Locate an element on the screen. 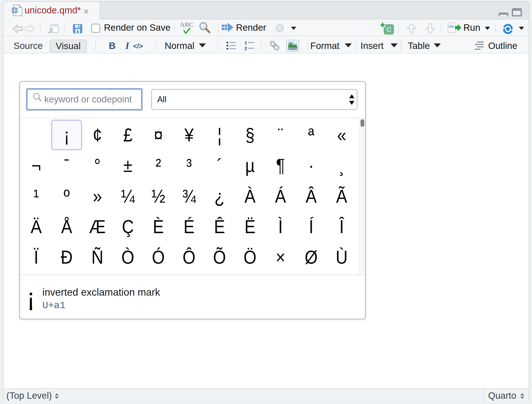  svg-text: 1 is located at coordinates (246, 43).